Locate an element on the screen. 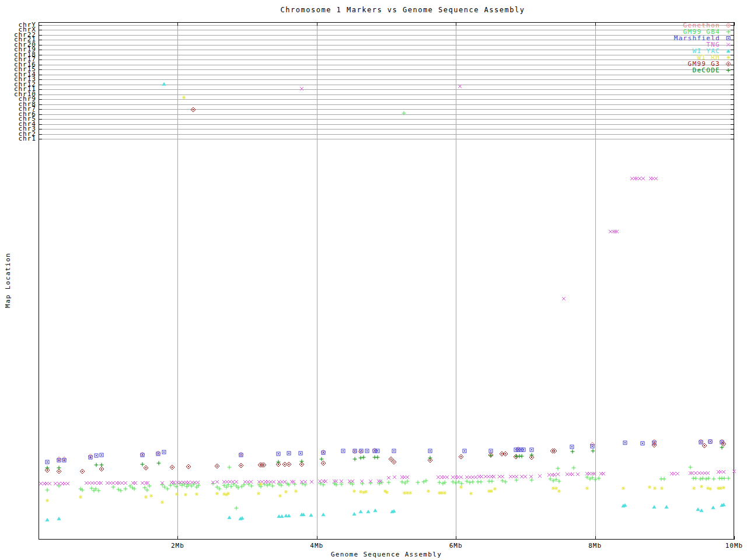  series-marshfield is located at coordinates (385, 452).